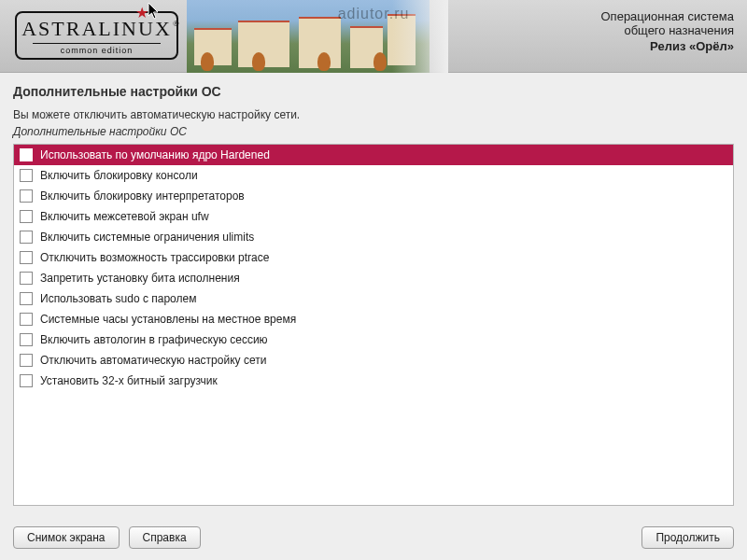 The height and width of the screenshot is (560, 747). I want to click on option-label: Отключить автоматическую настройку сети, so click(153, 360).